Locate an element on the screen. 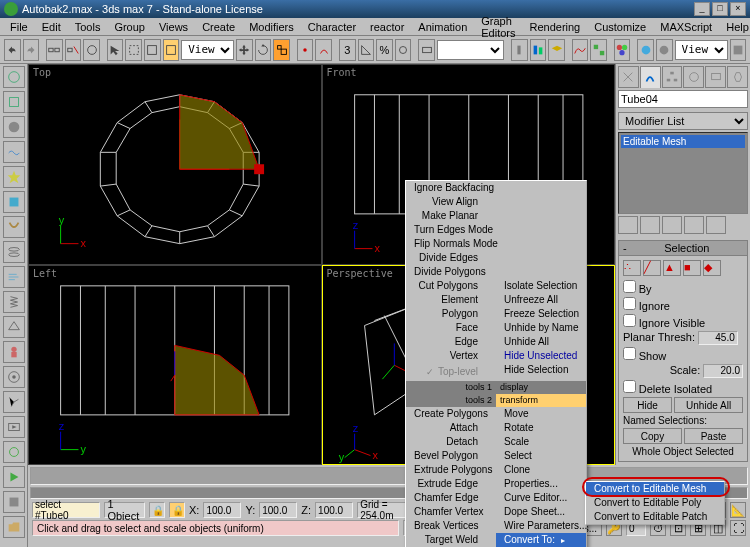 This screenshot has width=750, height=547. unlink-button is located at coordinates (74, 50).